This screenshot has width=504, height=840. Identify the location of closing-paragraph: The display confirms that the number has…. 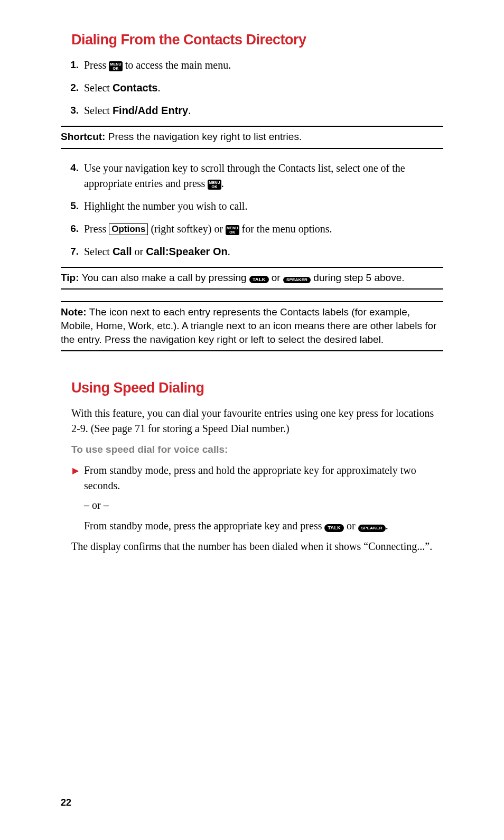
(257, 546).